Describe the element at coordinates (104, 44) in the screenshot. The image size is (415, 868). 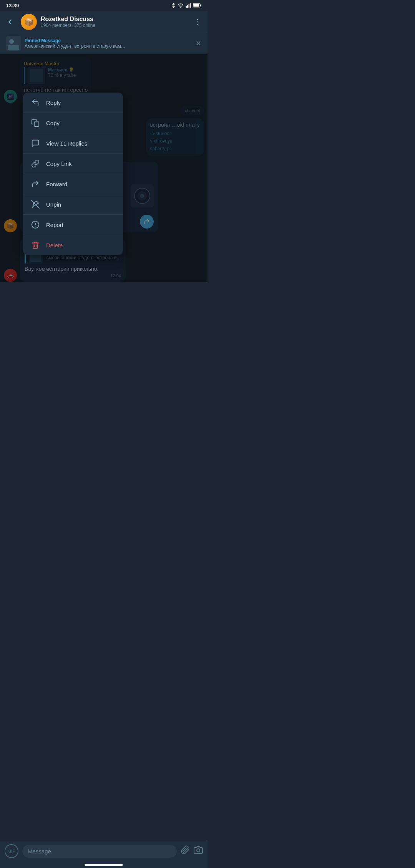
I see `pinned-banner: Pinned Message Американский студент встр…` at that location.